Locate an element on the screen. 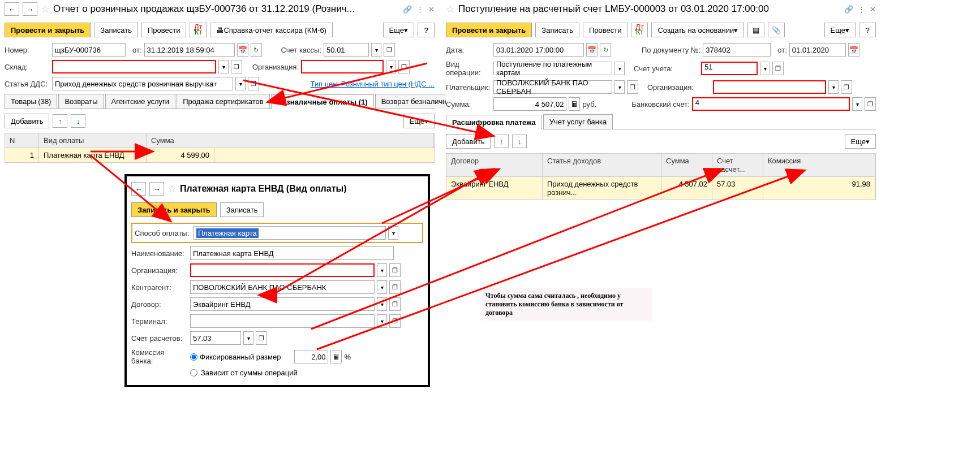  method-input: Платежная карта is located at coordinates (290, 233).